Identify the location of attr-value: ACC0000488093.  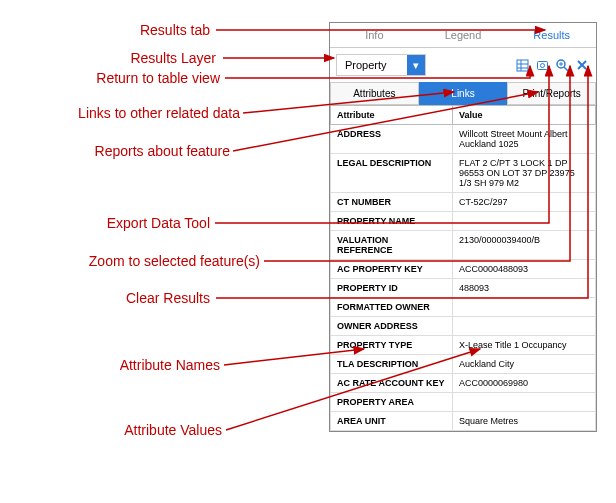
(524, 270).